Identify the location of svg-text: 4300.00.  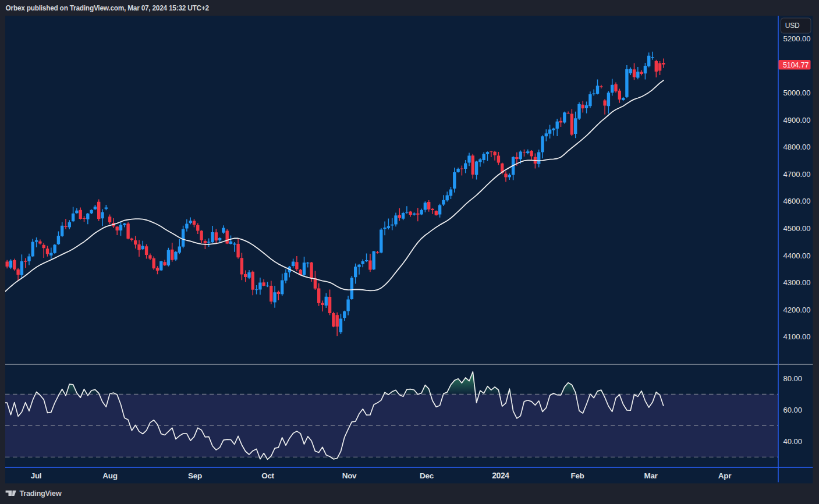
(797, 283).